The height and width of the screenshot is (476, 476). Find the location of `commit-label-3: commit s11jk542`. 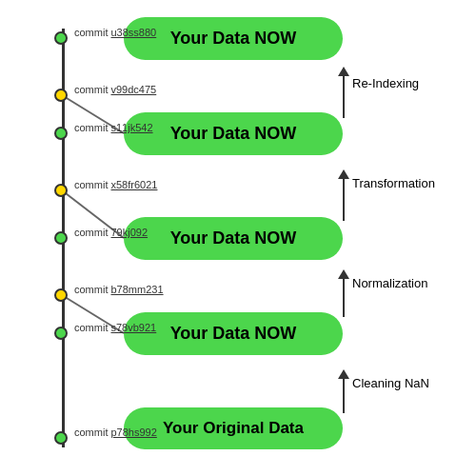

commit-label-3: commit s11jk542 is located at coordinates (114, 128).